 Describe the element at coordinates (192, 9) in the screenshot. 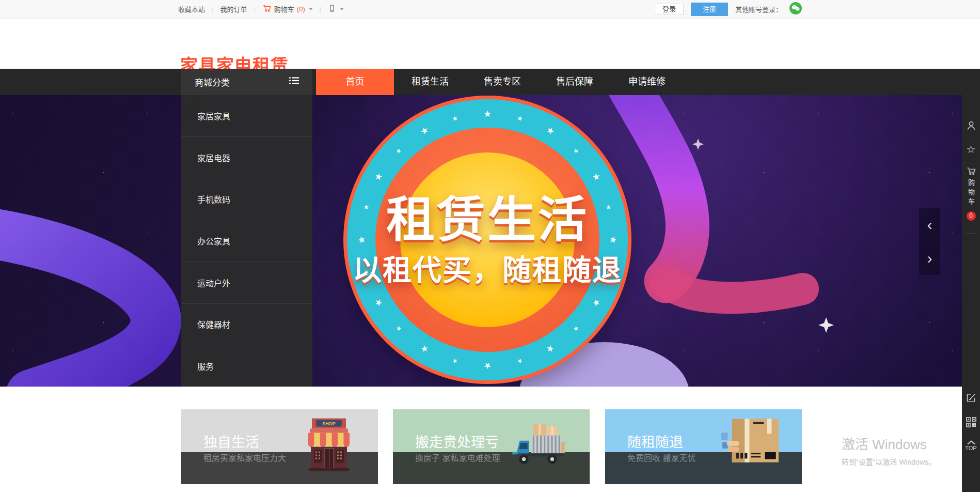

I see `favorite-site-link: 收藏本站` at that location.